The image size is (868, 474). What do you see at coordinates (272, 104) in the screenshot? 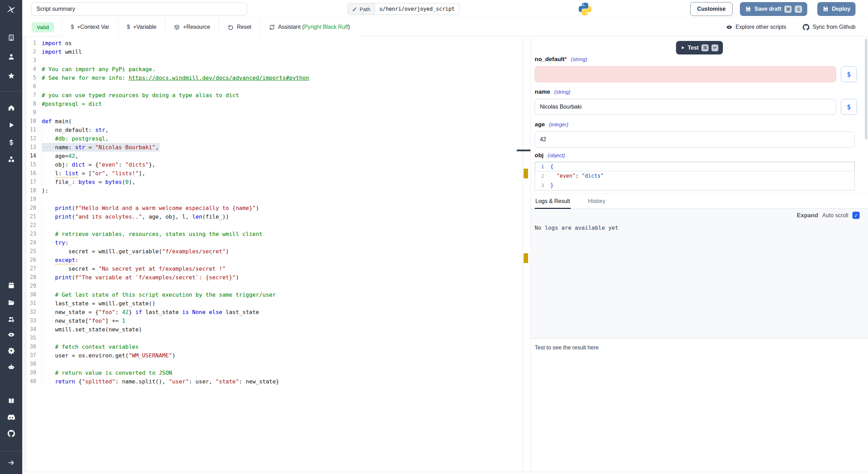
I see `code-line: 8#postgresql = dict` at bounding box center [272, 104].